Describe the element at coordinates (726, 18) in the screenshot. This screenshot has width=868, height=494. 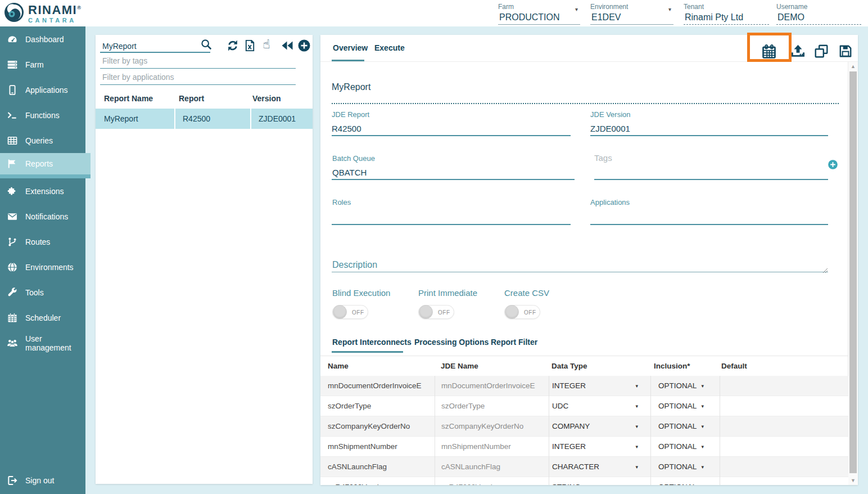
I see `tenant-value: Rinami Pty Ltd` at that location.